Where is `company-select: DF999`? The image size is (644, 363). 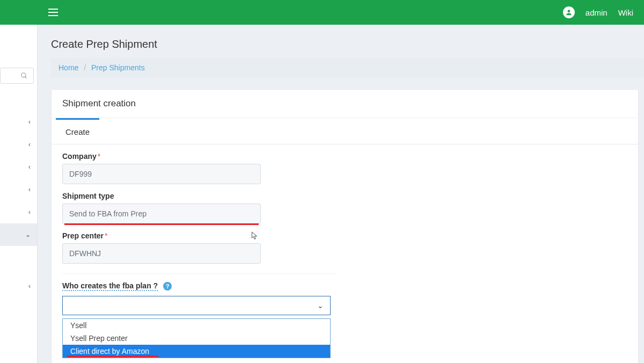
company-select: DF999 is located at coordinates (162, 174).